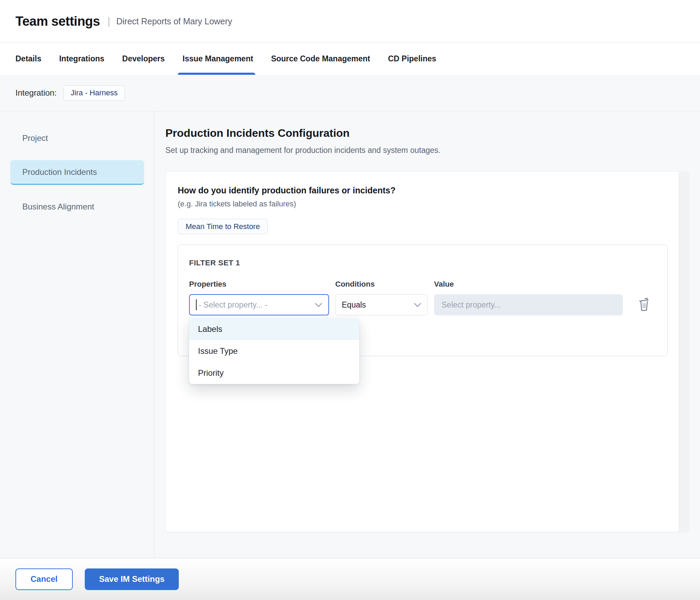 This screenshot has width=700, height=600. Describe the element at coordinates (82, 59) in the screenshot. I see `tab-integrations: Integrations` at that location.